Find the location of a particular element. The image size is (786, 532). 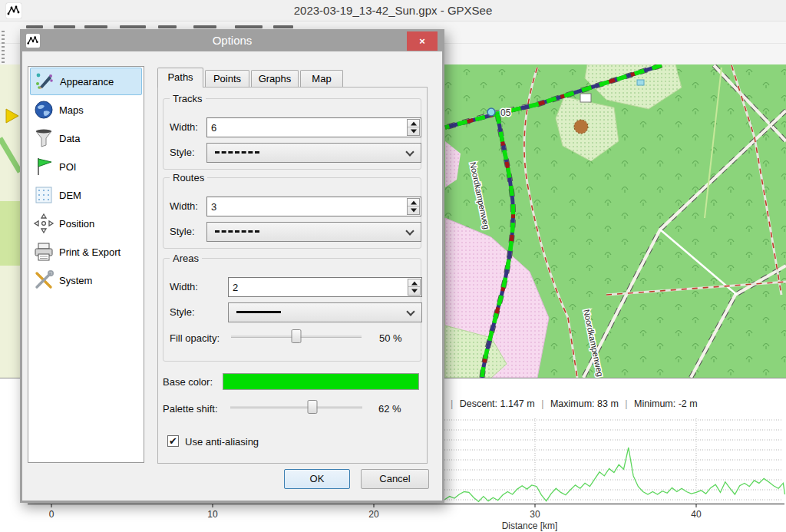

sidebar-item-position: Position is located at coordinates (86, 223).